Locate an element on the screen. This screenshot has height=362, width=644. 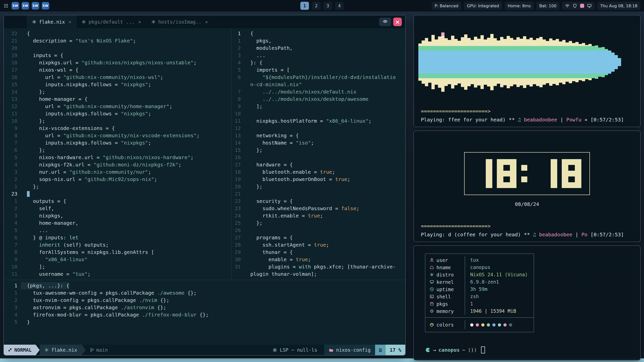
fetch-value-pkgs: 1 is located at coordinates (499, 304).